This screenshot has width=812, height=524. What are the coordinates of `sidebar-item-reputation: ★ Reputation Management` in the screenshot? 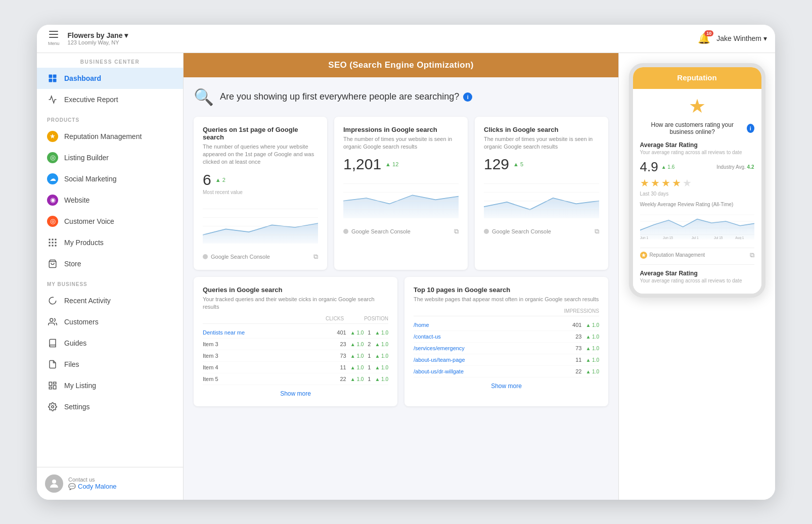 It's located at (110, 136).